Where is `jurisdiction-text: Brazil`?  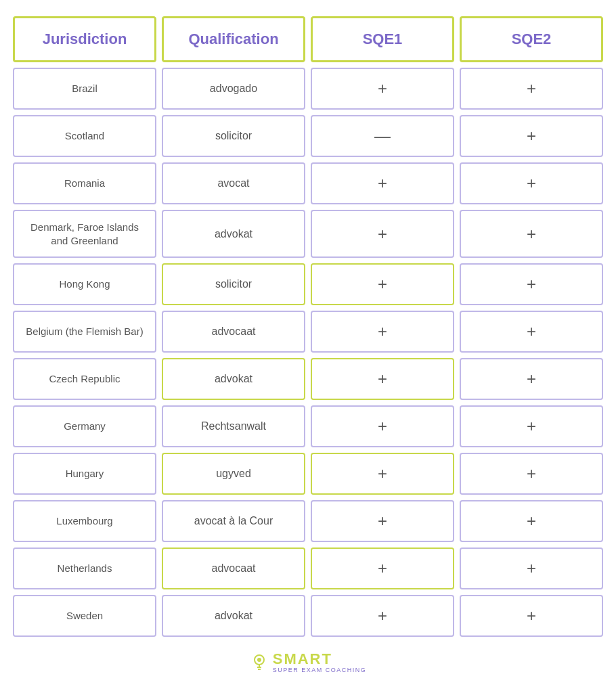
jurisdiction-text: Brazil is located at coordinates (85, 89).